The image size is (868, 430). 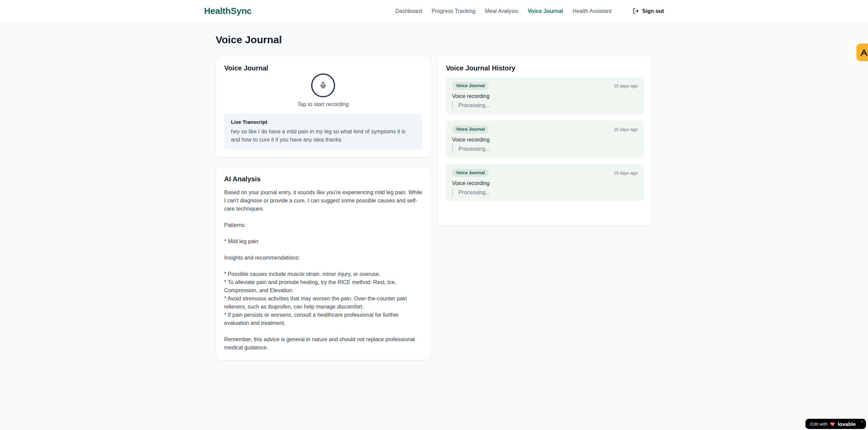 I want to click on nav-link-voice-journal: Voice Journal, so click(x=546, y=11).